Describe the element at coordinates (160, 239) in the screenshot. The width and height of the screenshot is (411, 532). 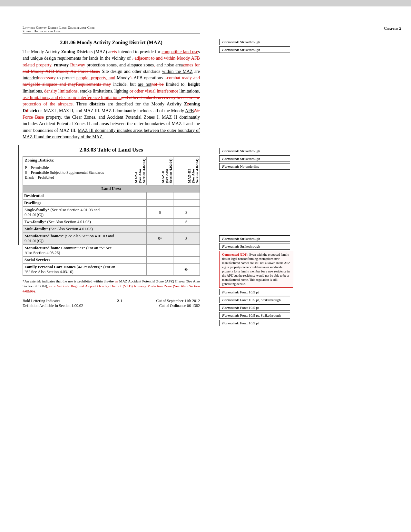
I see `manufactured-homes-maz2: S*` at that location.